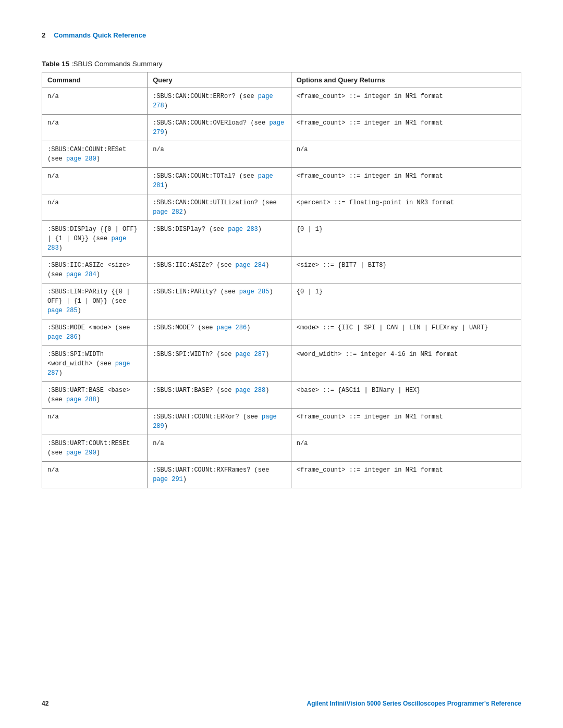  Describe the element at coordinates (219, 101) in the screenshot. I see `cell-query: :SBUS:CAN:COUNt:ERRor? (see page 278)` at that location.